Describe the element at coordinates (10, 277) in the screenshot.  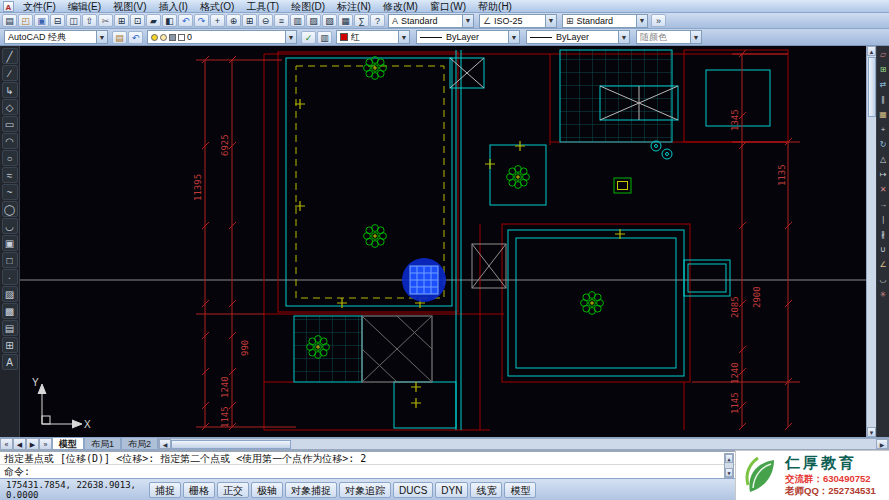
I see `point-icon: ∙` at that location.